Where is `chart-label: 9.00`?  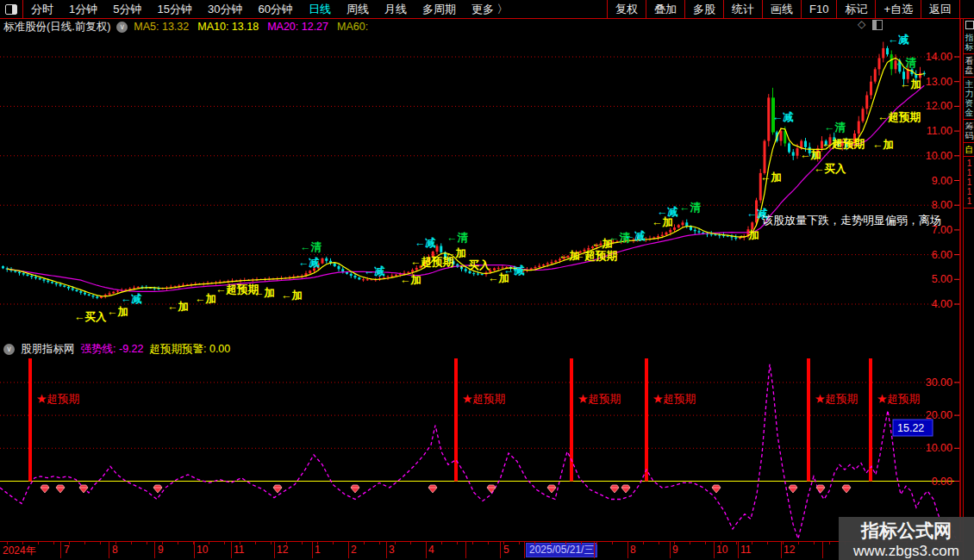
chart-label: 9.00 is located at coordinates (942, 181).